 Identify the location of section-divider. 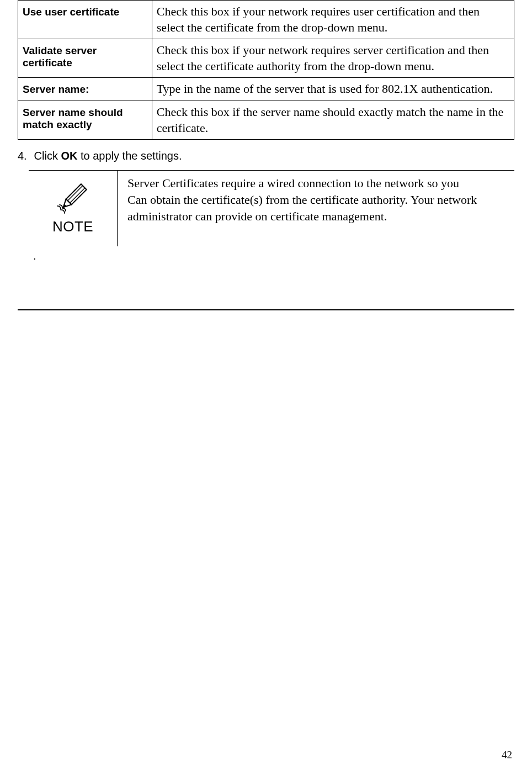
(266, 310).